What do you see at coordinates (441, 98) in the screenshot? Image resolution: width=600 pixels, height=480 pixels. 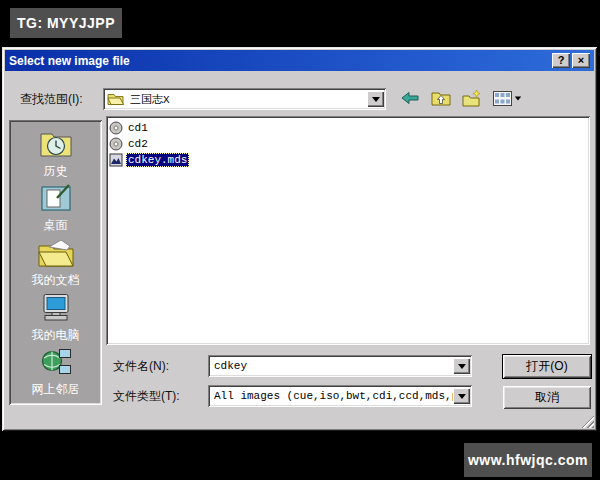 I see `folder-up-icon` at bounding box center [441, 98].